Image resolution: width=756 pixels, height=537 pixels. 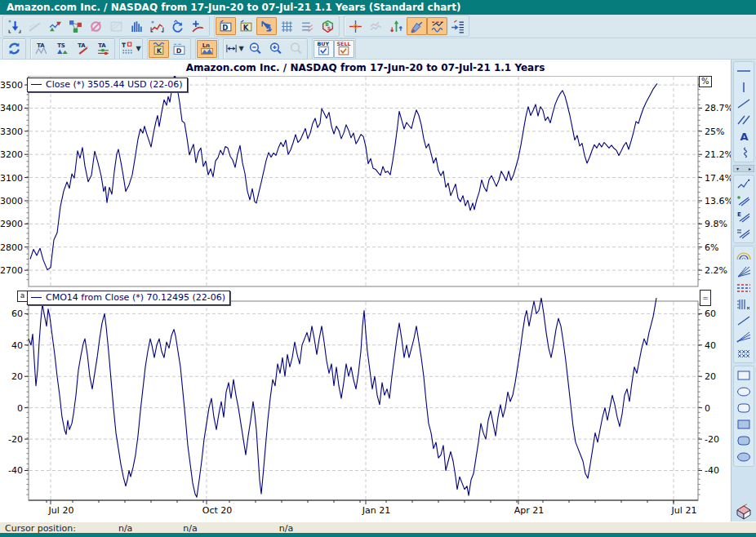 I want to click on svg-text: TA, so click(x=102, y=46).